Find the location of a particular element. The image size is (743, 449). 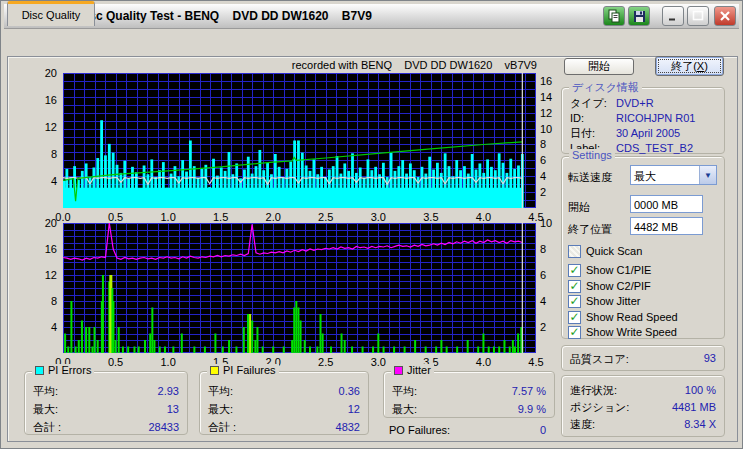

checkbox-row-show-write-speed: ✓Show Write Speed is located at coordinates (622, 332).